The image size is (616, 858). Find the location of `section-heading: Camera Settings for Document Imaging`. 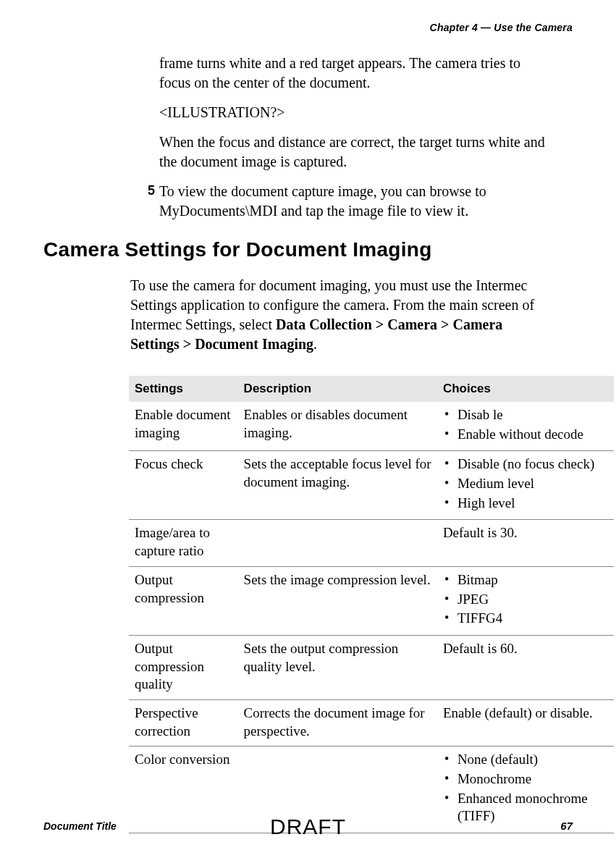

section-heading: Camera Settings for Document Imaging is located at coordinates (308, 250).